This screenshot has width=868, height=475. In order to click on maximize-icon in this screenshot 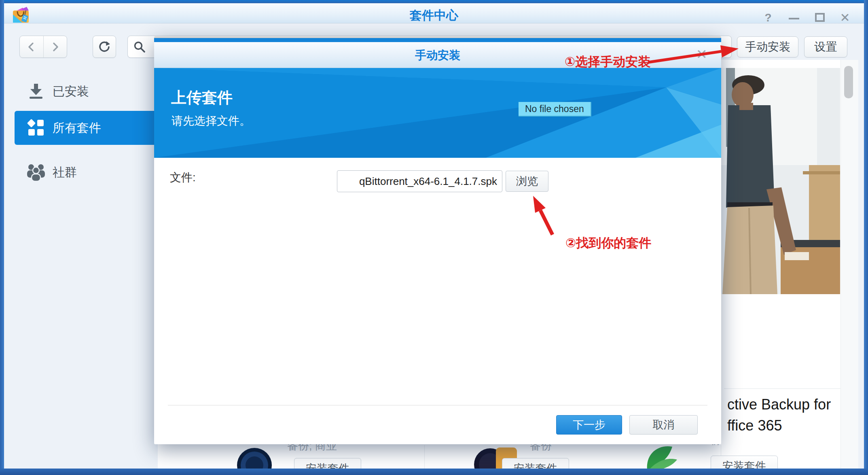, I will do `click(820, 18)`.